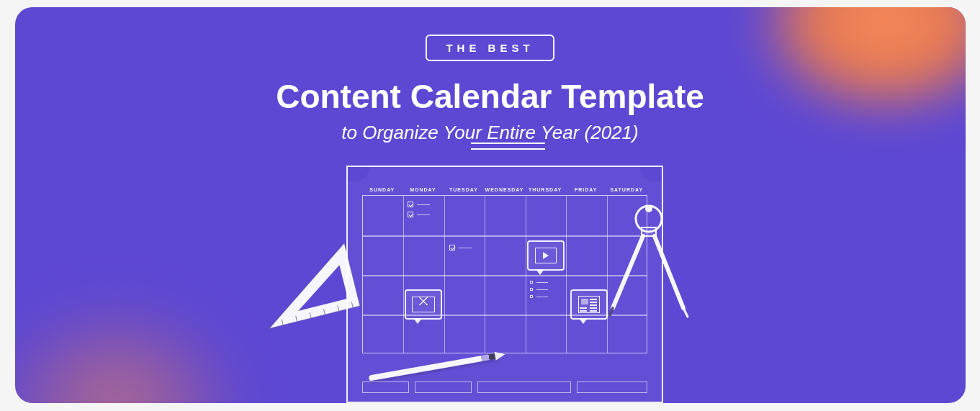  What do you see at coordinates (490, 132) in the screenshot?
I see `subtitle: to Organize Your Entire Year (2021)` at bounding box center [490, 132].